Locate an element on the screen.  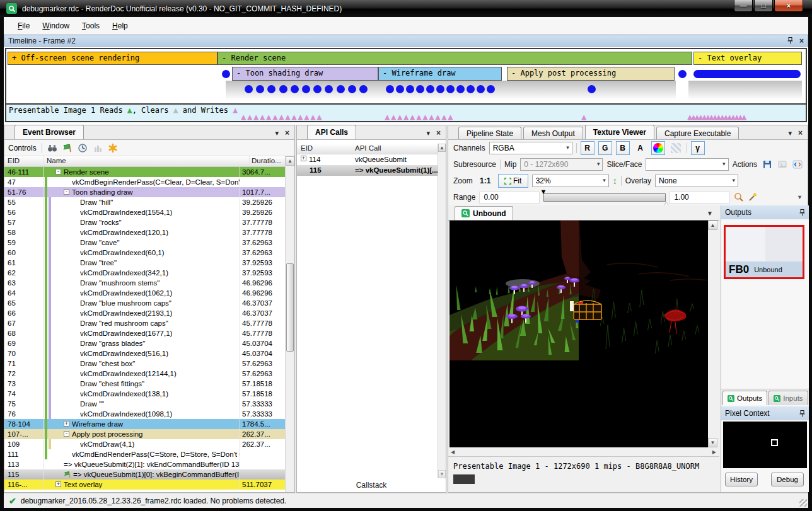
tab-pipeline-state: Pipeline State is located at coordinates (490, 133).